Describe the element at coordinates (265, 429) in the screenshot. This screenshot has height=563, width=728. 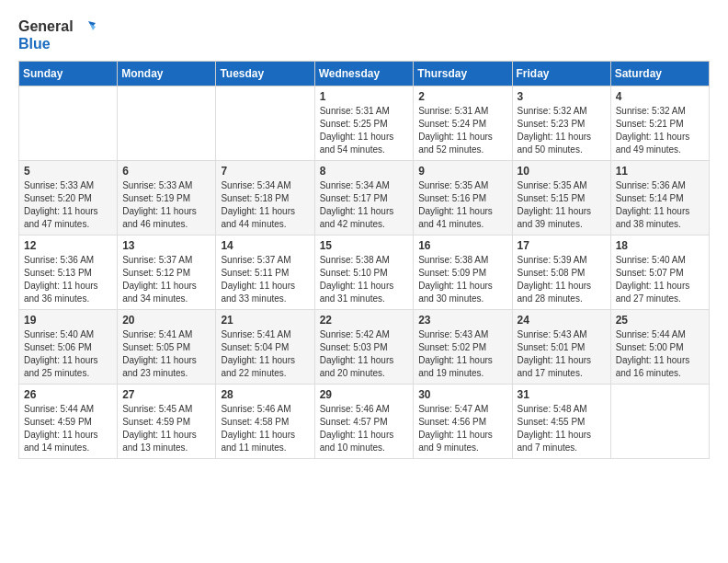
I see `day-detail: Sunrise: 5:46 AM Sunset: 4:58 PM Dayligh…` at that location.